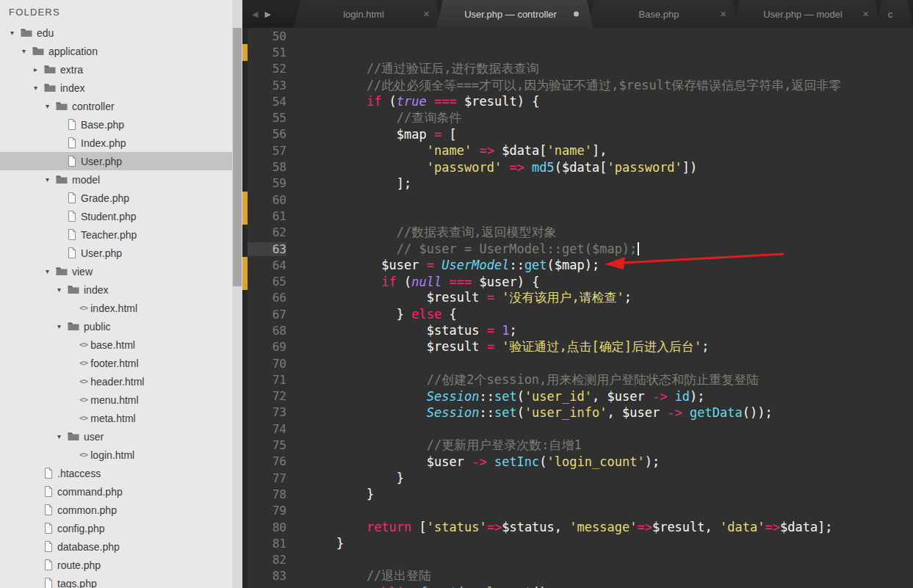  I want to click on line-number: 61, so click(267, 216).